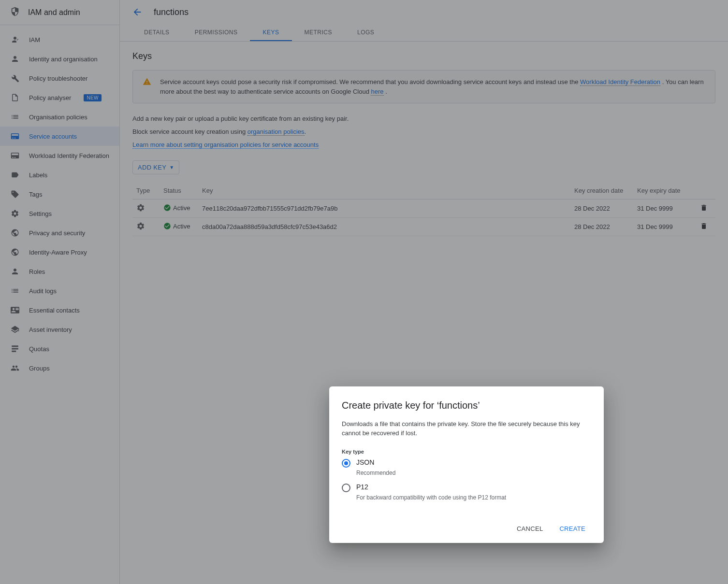 Image resolution: width=728 pixels, height=584 pixels. Describe the element at coordinates (466, 488) in the screenshot. I see `radio-p12: P12` at that location.